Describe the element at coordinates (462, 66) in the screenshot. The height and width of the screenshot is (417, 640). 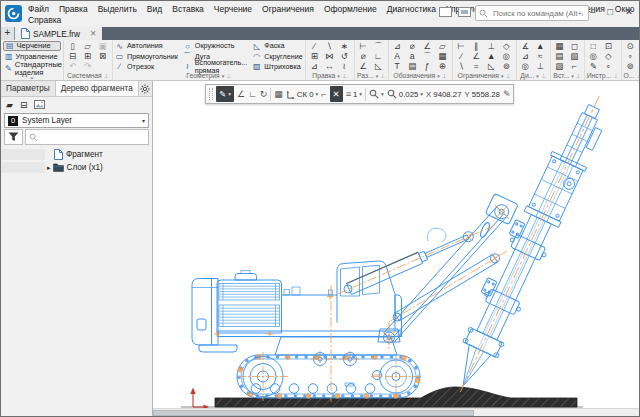
I see `vertical-icon: ∖` at that location.